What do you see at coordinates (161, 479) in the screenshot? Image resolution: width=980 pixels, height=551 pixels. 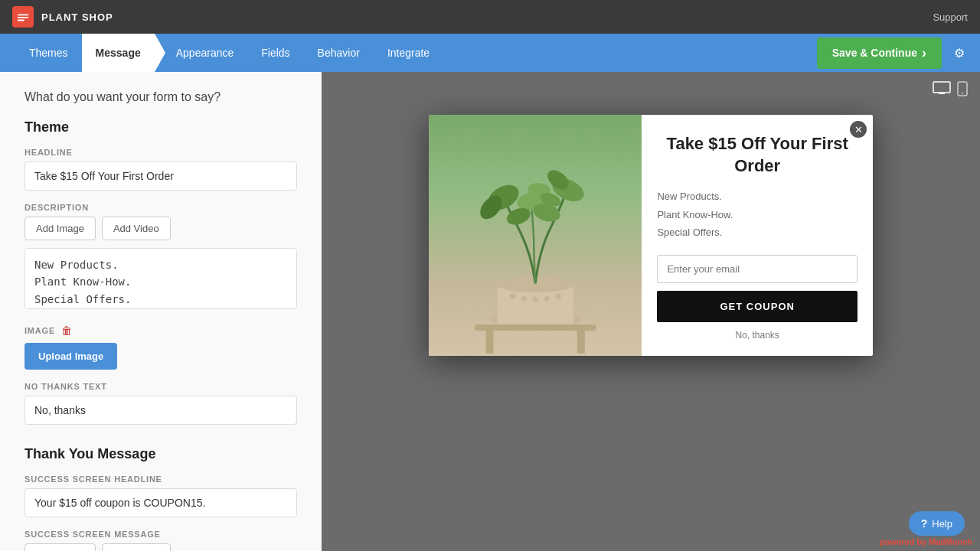 I see `success-headline-label: SUCCESS SCREEN HEADLINE` at bounding box center [161, 479].